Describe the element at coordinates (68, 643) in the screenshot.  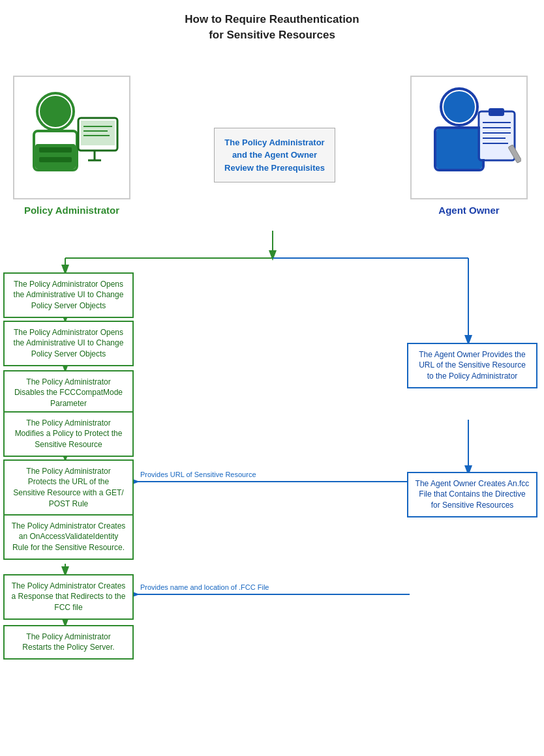
I see `left-box-8: The Policy Administrator Restarts the Po…` at that location.